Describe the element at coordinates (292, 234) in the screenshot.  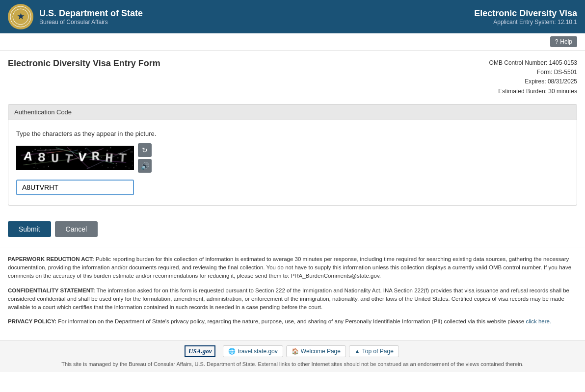
I see `button-row: Submit Cancel` at that location.